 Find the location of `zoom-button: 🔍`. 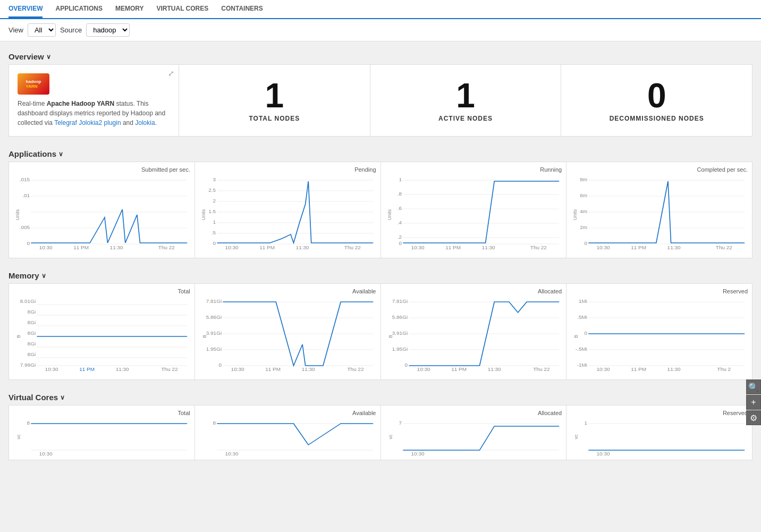

zoom-button: 🔍 is located at coordinates (754, 387).